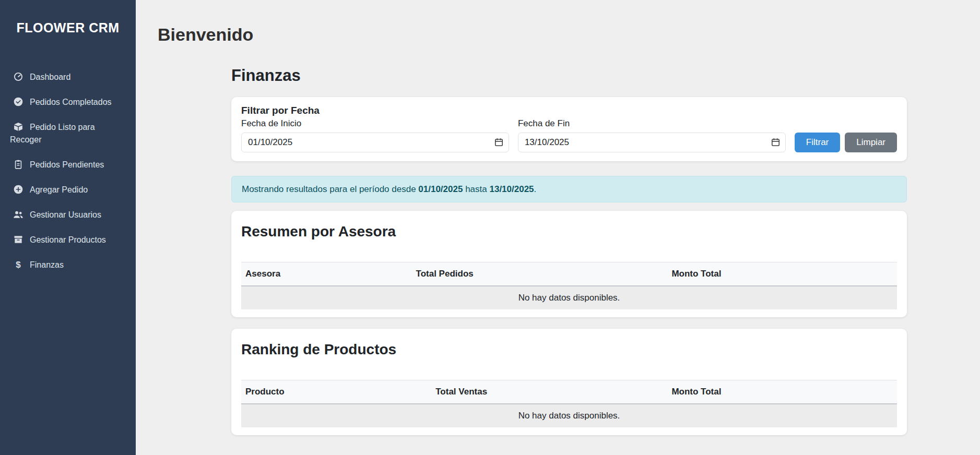  I want to click on ranking-table-header-row: Producto Total Ventas Monto Total, so click(569, 392).